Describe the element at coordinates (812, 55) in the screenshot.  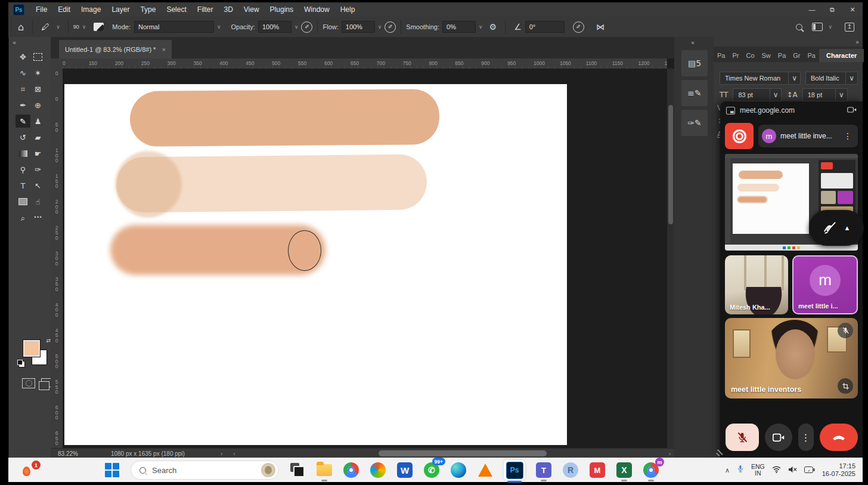
I see `tab-paths: Pa` at that location.